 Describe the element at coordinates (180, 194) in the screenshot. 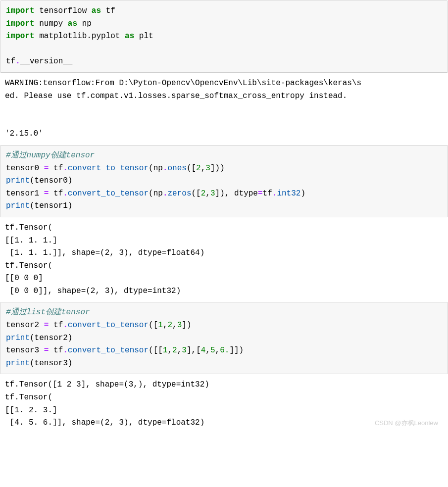

I see `function-name: zeros` at that location.